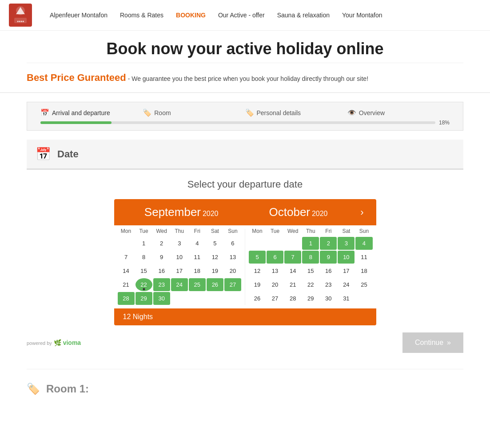 Image resolution: width=490 pixels, height=448 pixels. Describe the element at coordinates (144, 299) in the screenshot. I see `sep-day-29: 29` at that location.